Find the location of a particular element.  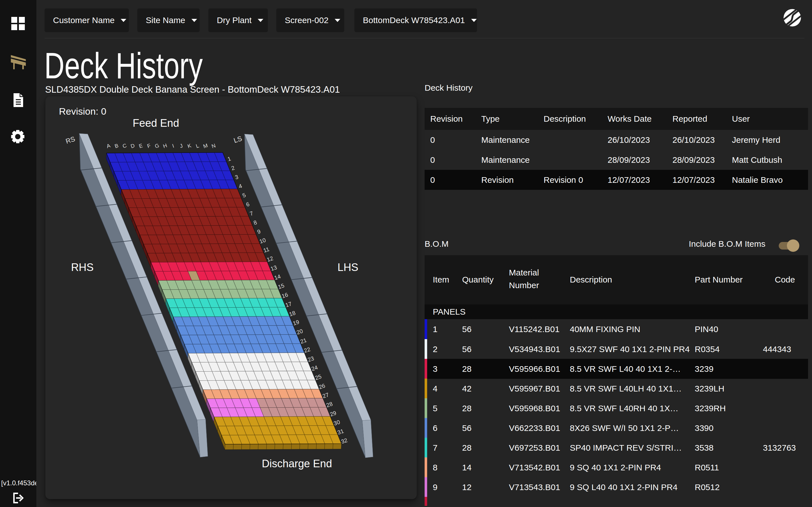

svg-text: 2 is located at coordinates (233, 168).